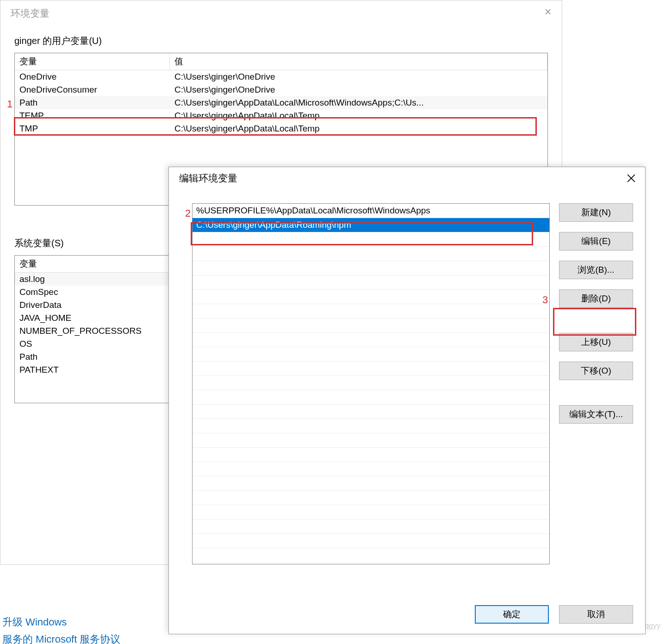 Image resolution: width=665 pixels, height=644 pixels. Describe the element at coordinates (281, 90) in the screenshot. I see `table-row: OneDriveConsumer C:\Users\ginger\OneDriv…` at that location.